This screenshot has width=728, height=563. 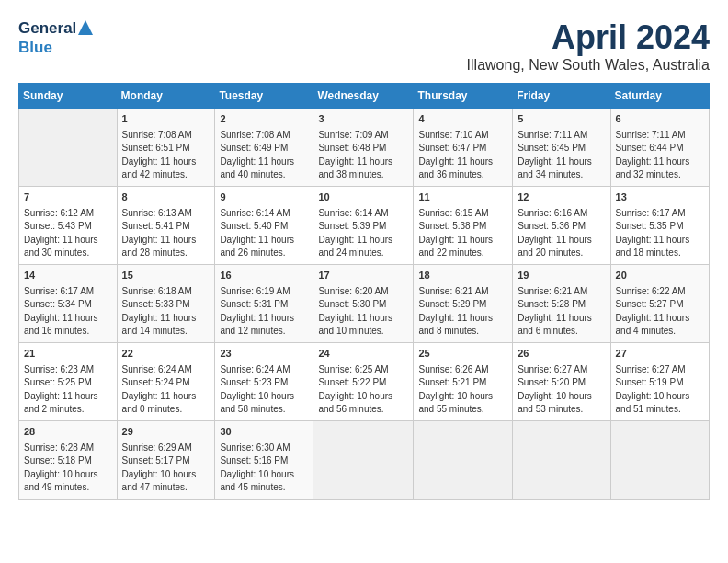 What do you see at coordinates (68, 331) in the screenshot?
I see `cell-info: and 16 minutes.` at bounding box center [68, 331].